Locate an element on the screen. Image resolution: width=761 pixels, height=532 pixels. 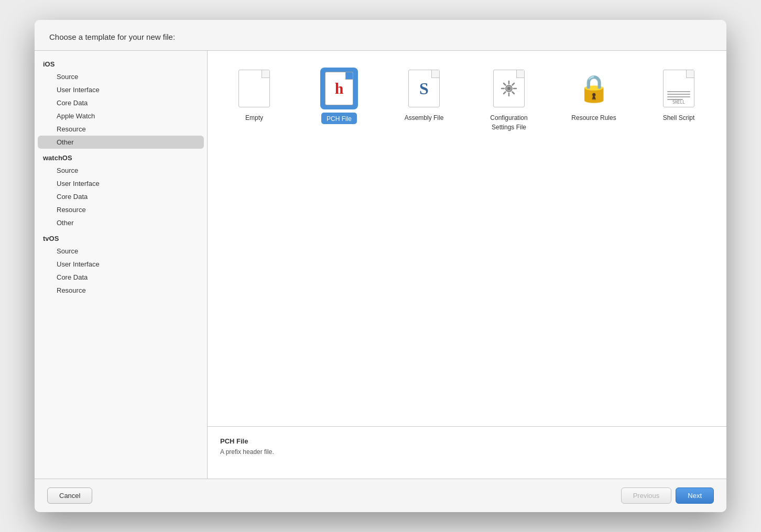
cancel-button: Cancel is located at coordinates (70, 495).